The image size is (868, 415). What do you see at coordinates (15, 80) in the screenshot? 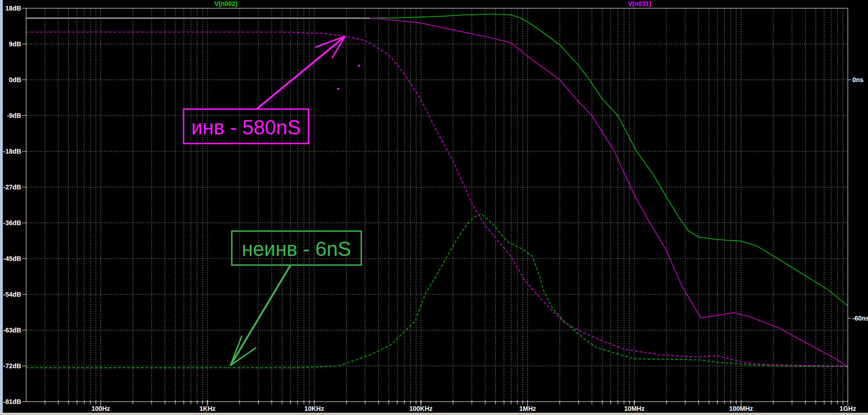
I see `y-left-tick-label: 0dB` at bounding box center [15, 80].